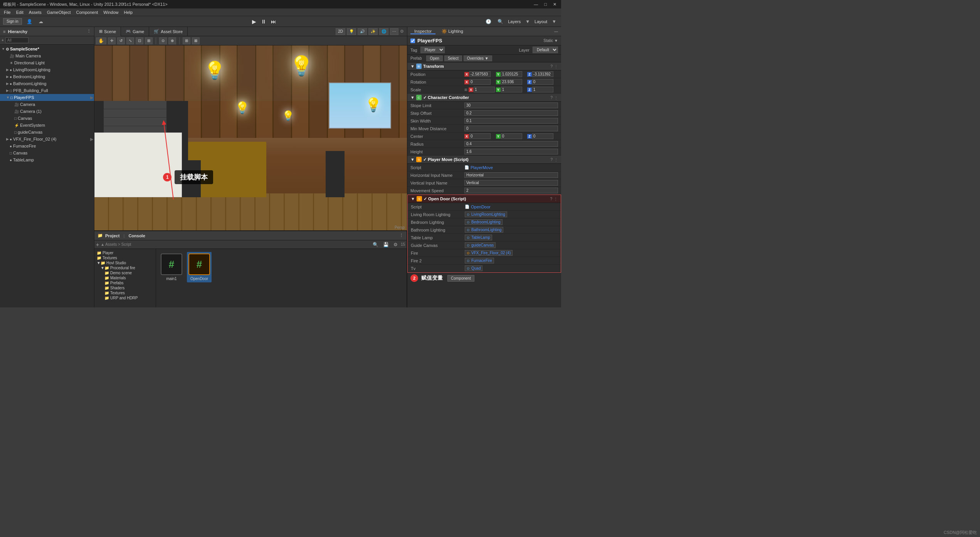  Describe the element at coordinates (453, 59) in the screenshot. I see `prefab-select-btn: Select` at that location.